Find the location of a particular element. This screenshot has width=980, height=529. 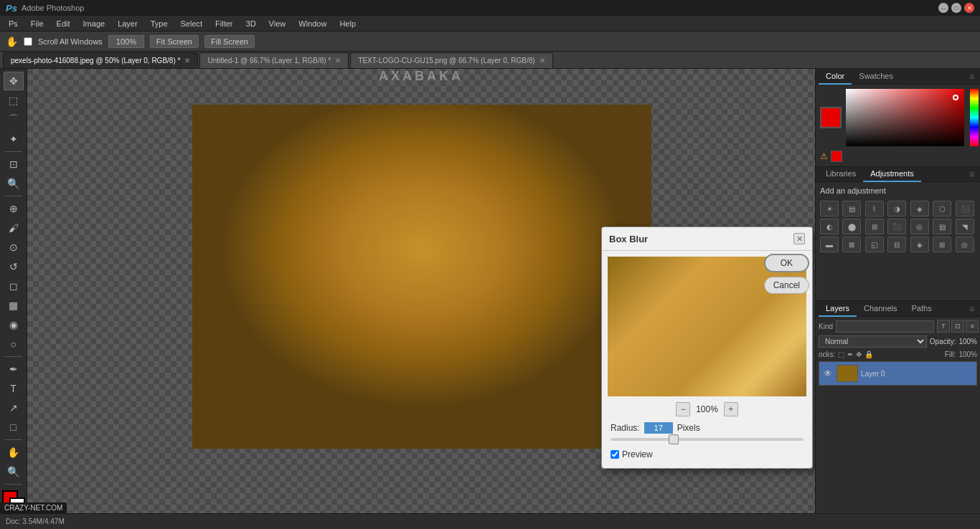

color-small-swatch is located at coordinates (837, 156).